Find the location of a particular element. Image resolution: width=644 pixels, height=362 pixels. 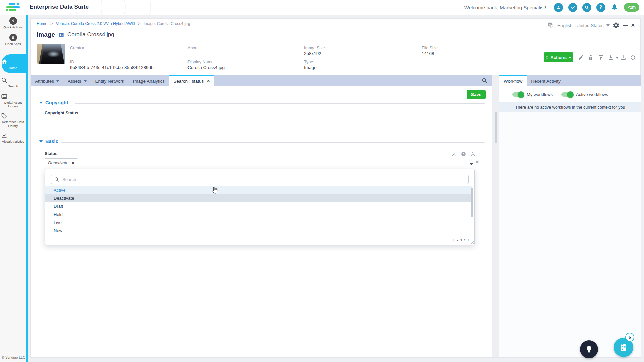

global-search-icon is located at coordinates (587, 7).